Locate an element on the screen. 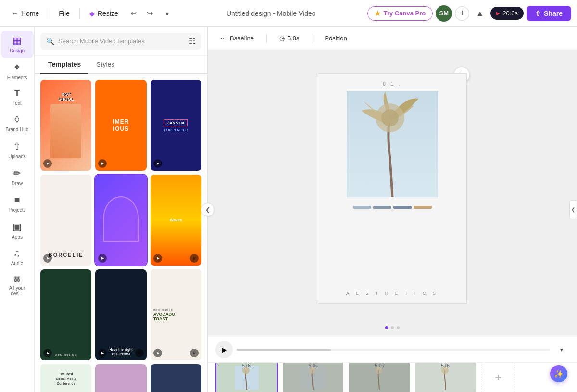  sidebar-item-design: ▦ Design is located at coordinates (17, 44).